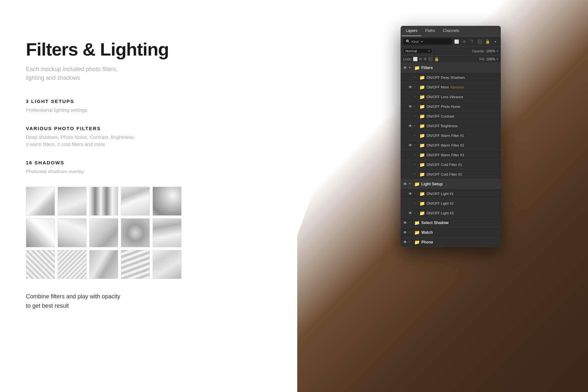 This screenshot has width=588, height=392. Describe the element at coordinates (451, 107) in the screenshot. I see `layer-photo-noise: 👁 › 📁 ON/OFF Photo Noise` at that location.